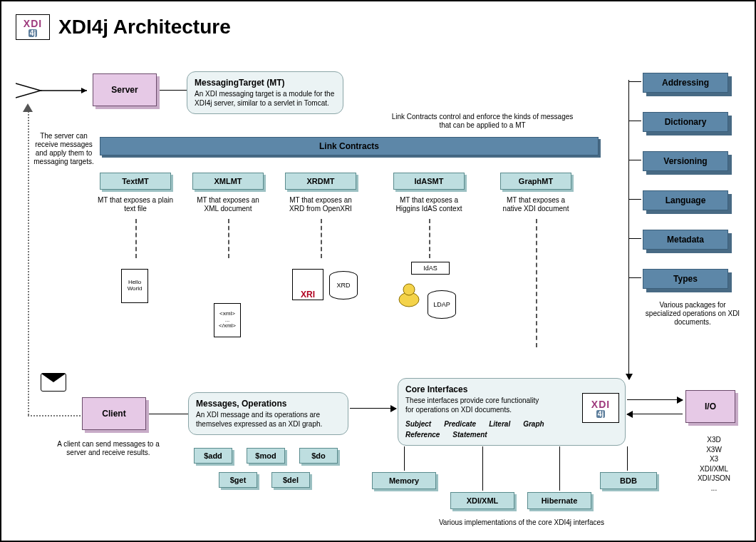  What do you see at coordinates (442, 305) in the screenshot?
I see `ldap-db-icon: LDAP` at bounding box center [442, 305].